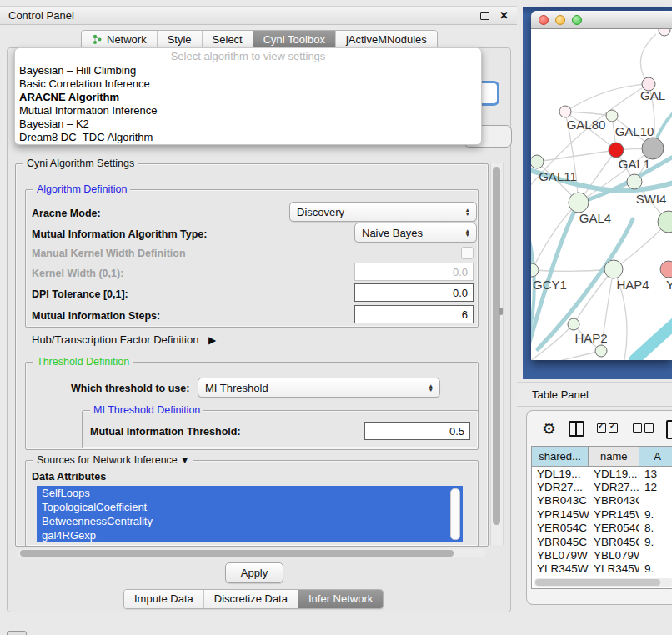  What do you see at coordinates (78, 273) in the screenshot?
I see `kernel-width-label: Kernel Width (0,1):` at bounding box center [78, 273].